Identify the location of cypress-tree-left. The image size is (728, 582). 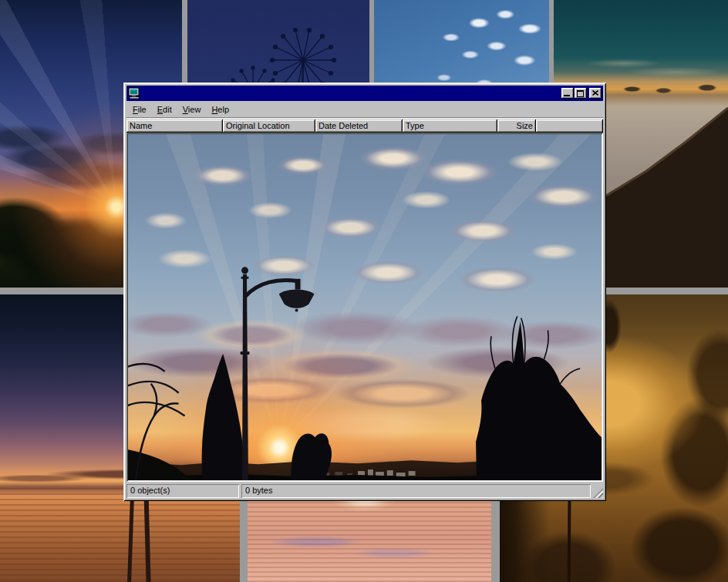
(224, 417).